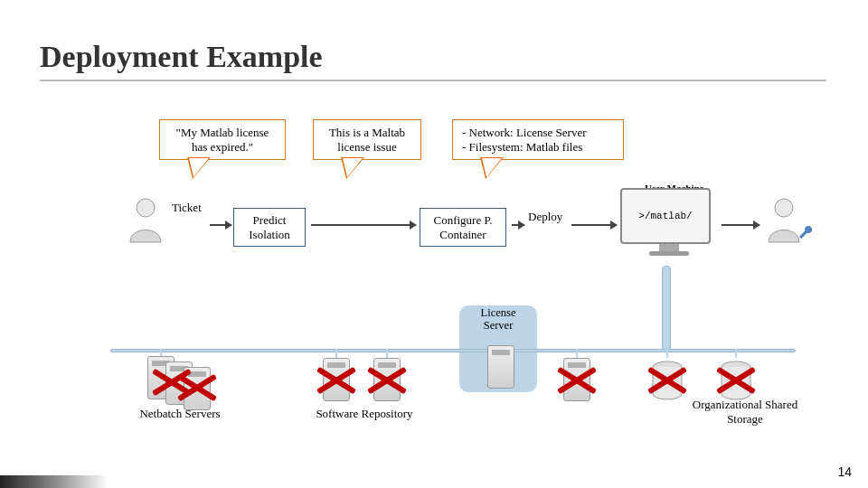 The width and height of the screenshot is (868, 488). I want to click on monitor-stand-icon, so click(669, 248).